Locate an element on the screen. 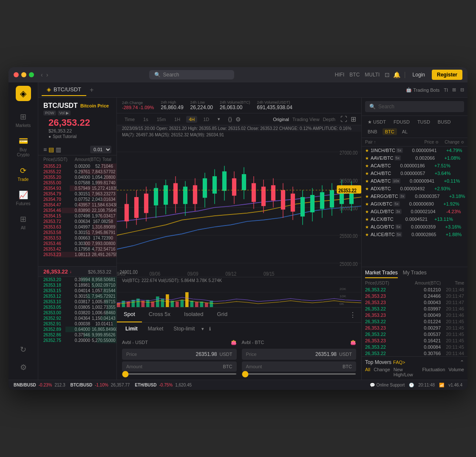  nav-tag-hifi: HIFI is located at coordinates (340, 75).